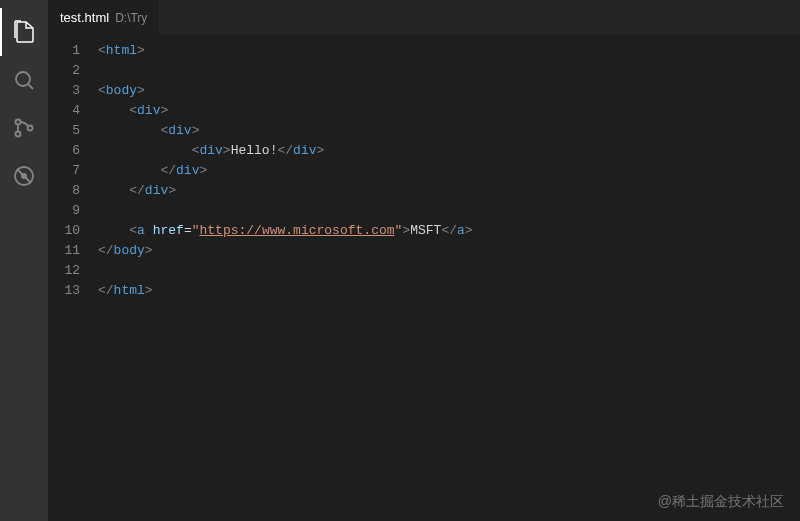  What do you see at coordinates (24, 80) in the screenshot?
I see `search-icon` at bounding box center [24, 80].